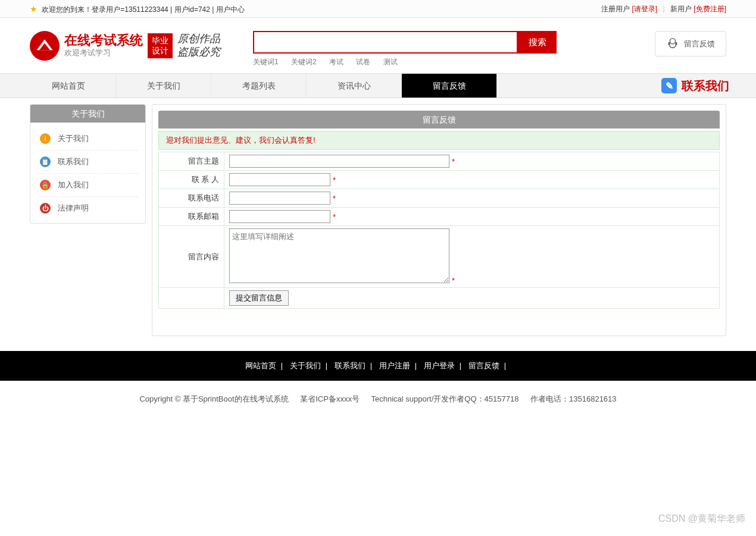 The width and height of the screenshot is (756, 536). I want to click on lock-icon: 🔒, so click(45, 185).